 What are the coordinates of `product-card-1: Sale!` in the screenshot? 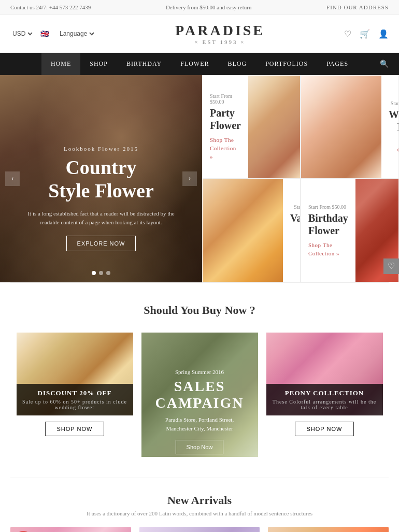 It's located at (70, 529).